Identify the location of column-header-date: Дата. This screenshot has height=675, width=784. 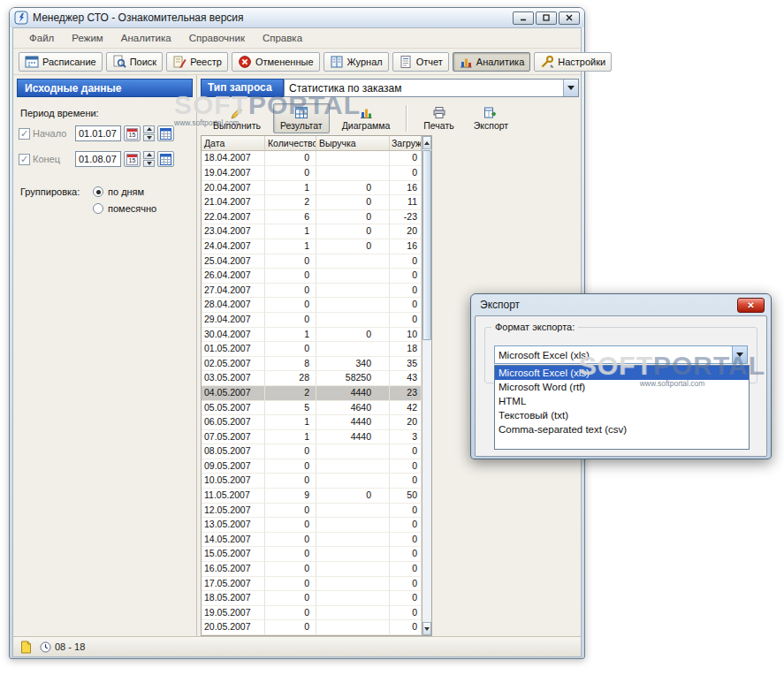
(233, 143).